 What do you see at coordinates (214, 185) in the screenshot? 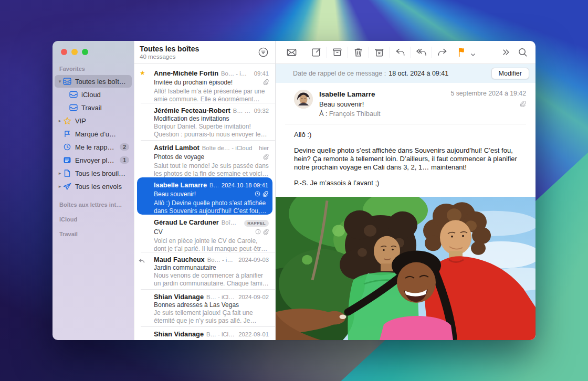
I see `message-account: B…` at bounding box center [214, 185].